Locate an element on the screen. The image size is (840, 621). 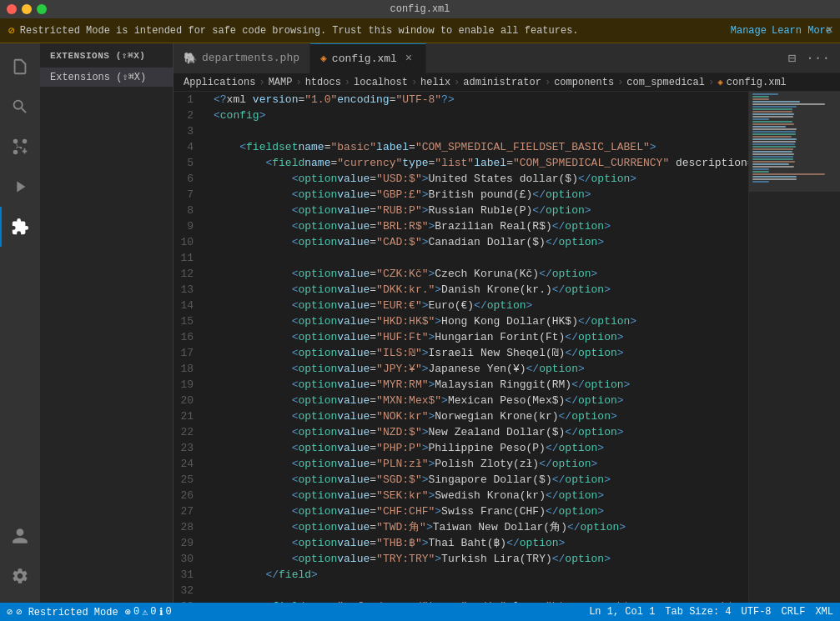
status-errors: ⊗ 0 ⚠ 0 ℹ 0 is located at coordinates (148, 612).